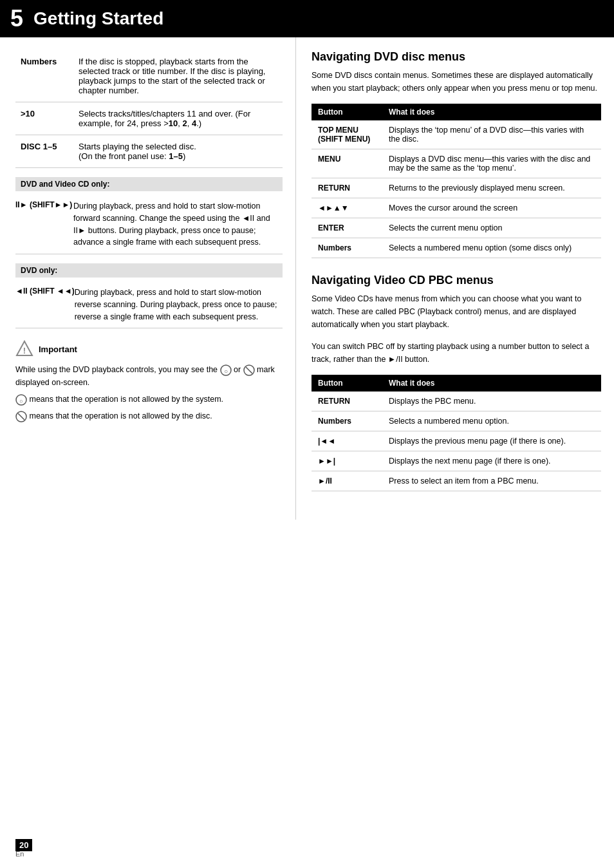 This screenshot has height=868, width=614. I want to click on table-row: Numbers Selects a numbered menu option (…, so click(456, 249).